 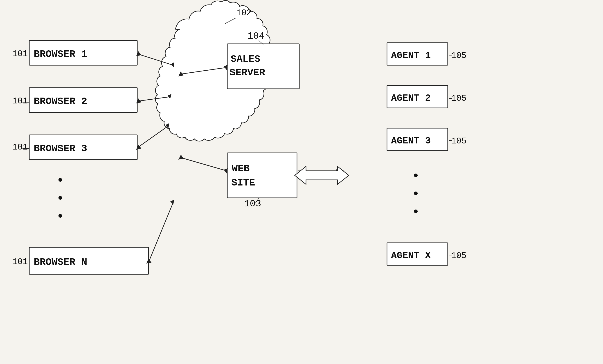 I want to click on browser-n-label: BROWSER N, so click(x=61, y=262).